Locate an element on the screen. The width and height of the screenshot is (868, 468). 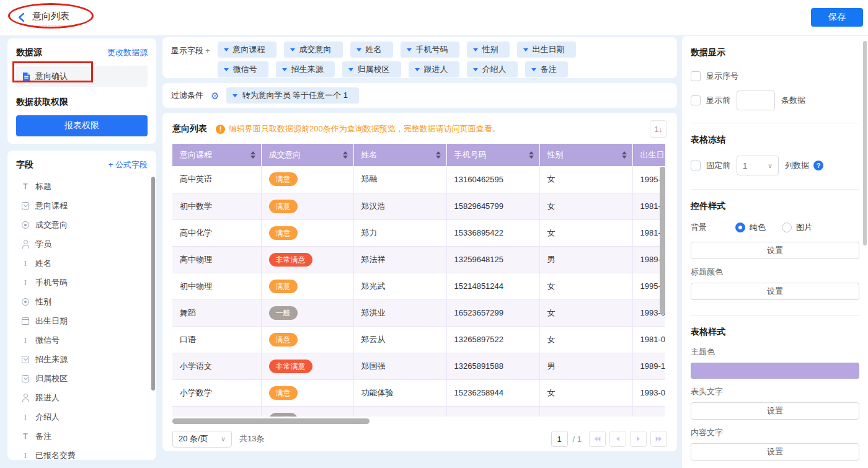
field-item: 已报名交费 is located at coordinates (82, 453).